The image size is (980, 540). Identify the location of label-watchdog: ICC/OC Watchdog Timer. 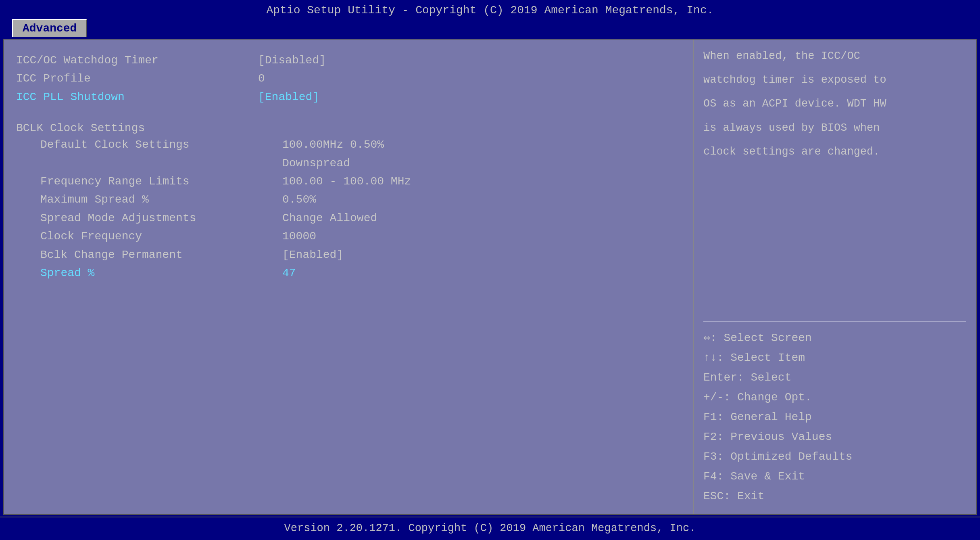
(137, 61).